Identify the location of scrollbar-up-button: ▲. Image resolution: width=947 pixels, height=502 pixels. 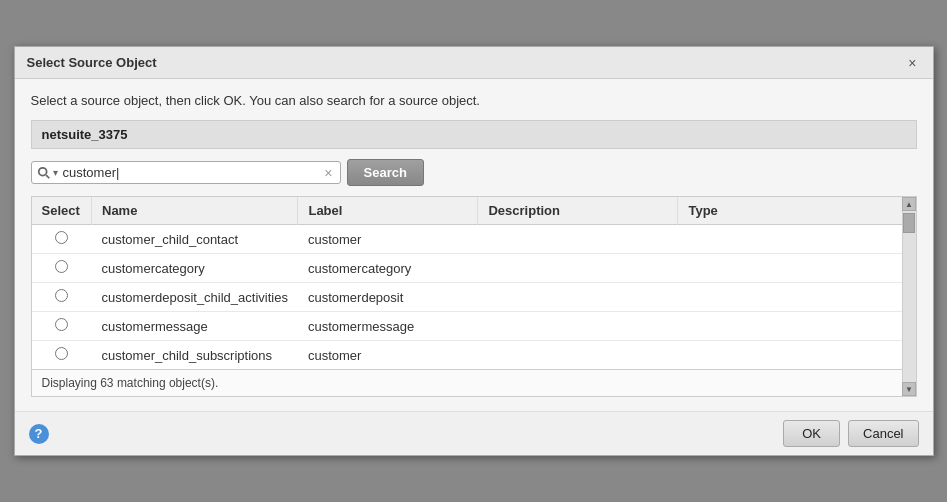
(909, 204).